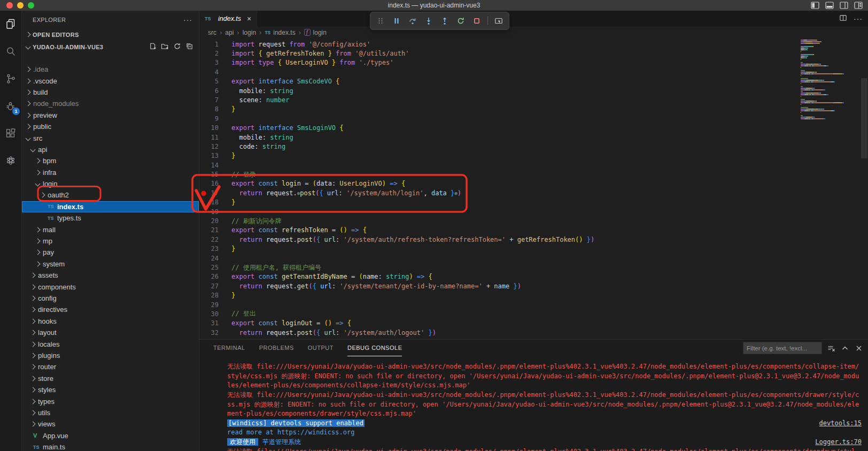  I want to click on console-source-link: Logger.ts:70, so click(838, 442).